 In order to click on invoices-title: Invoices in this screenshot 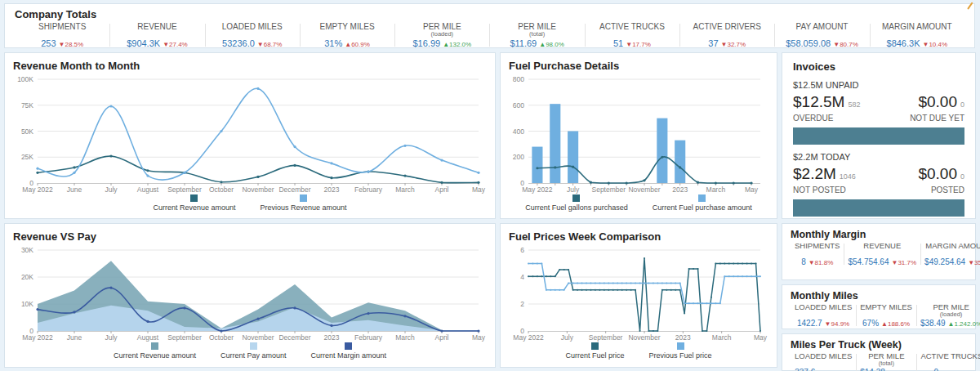, I will do `click(879, 67)`.